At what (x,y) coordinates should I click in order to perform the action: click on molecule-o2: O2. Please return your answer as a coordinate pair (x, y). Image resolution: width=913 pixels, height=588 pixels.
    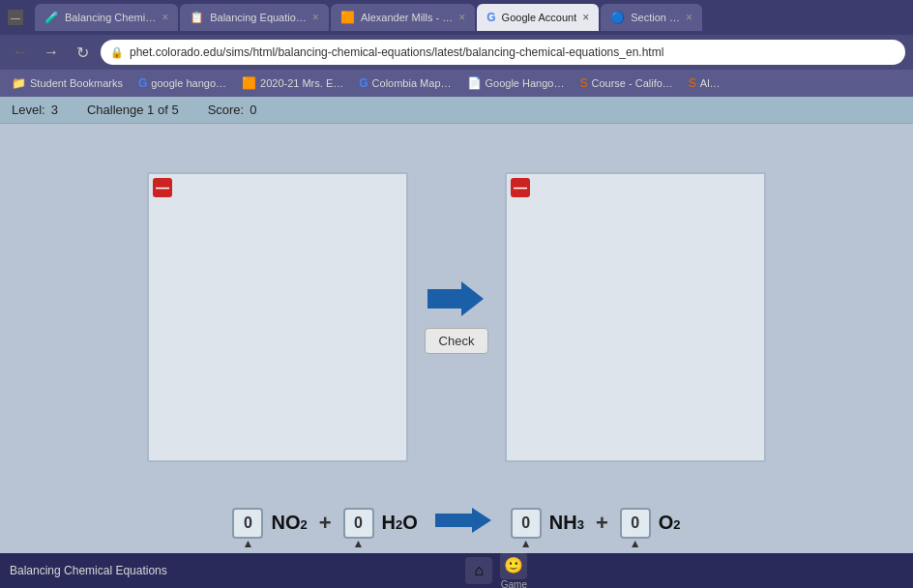
    Looking at the image, I should click on (669, 522).